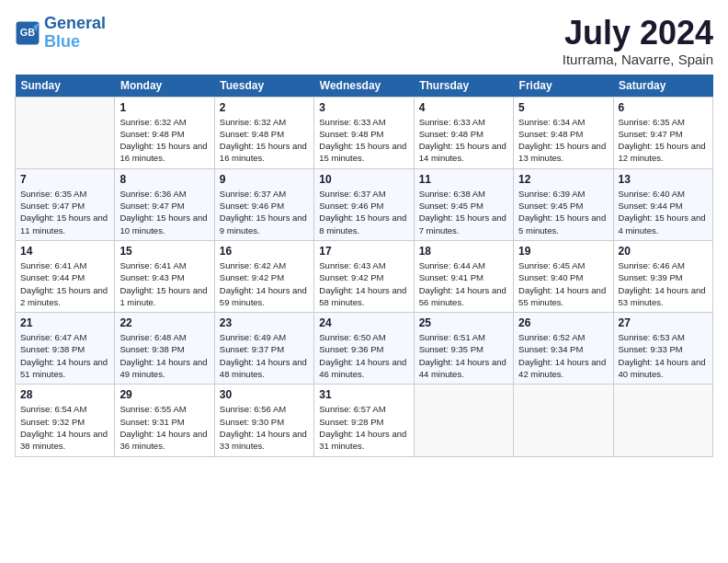 The height and width of the screenshot is (563, 728). What do you see at coordinates (364, 108) in the screenshot?
I see `date-number: 3` at bounding box center [364, 108].